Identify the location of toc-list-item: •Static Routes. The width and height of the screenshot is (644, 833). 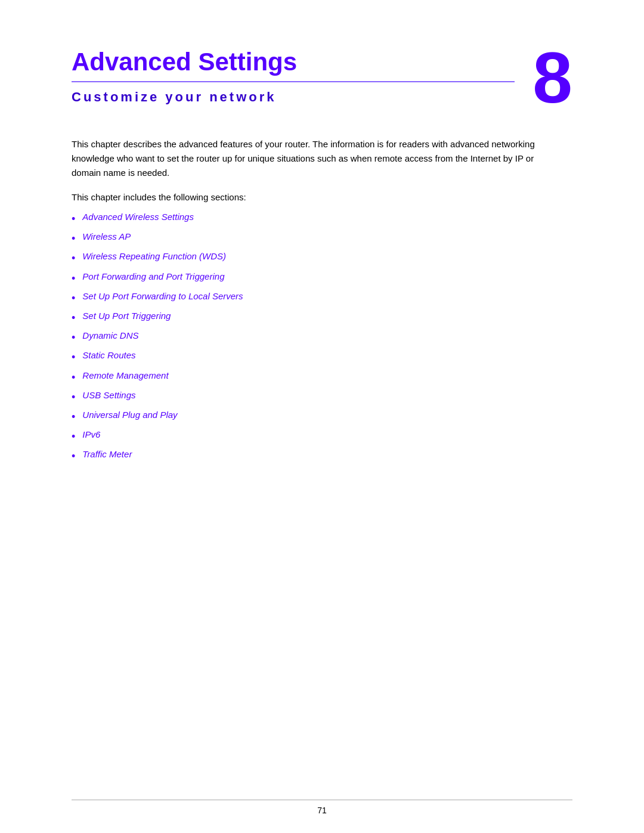
(322, 358).